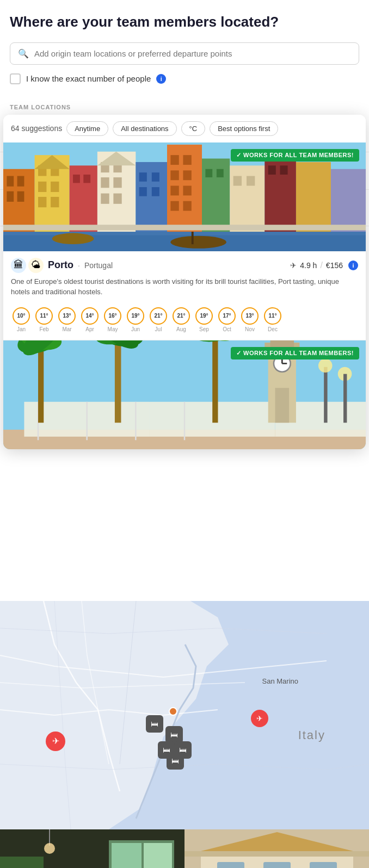 The image size is (369, 868). Describe the element at coordinates (227, 330) in the screenshot. I see `temp-month-oct: Oct` at that location.